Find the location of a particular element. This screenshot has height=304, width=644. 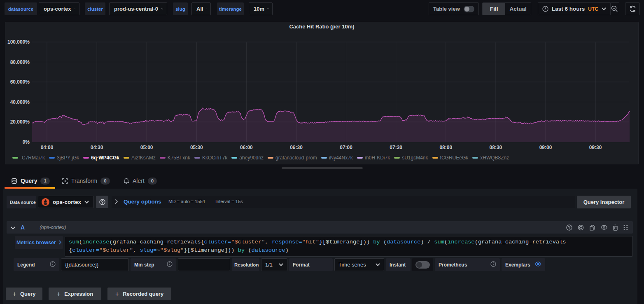

svg-text: 04:00 is located at coordinates (47, 147).